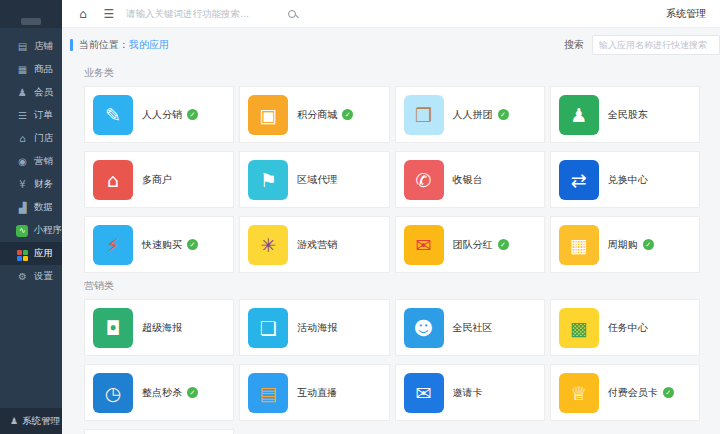 This screenshot has height=434, width=720. I want to click on menu-grid-icon: ☰, so click(109, 14).